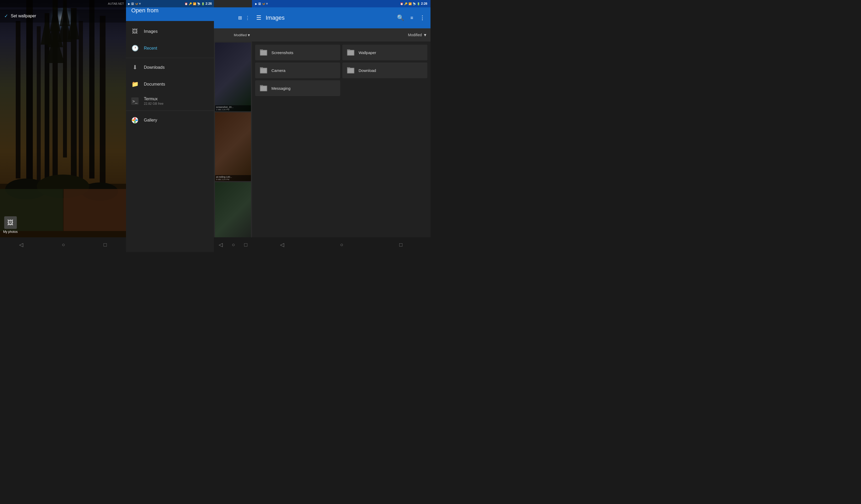  I want to click on home-button-p3: ○, so click(342, 245).